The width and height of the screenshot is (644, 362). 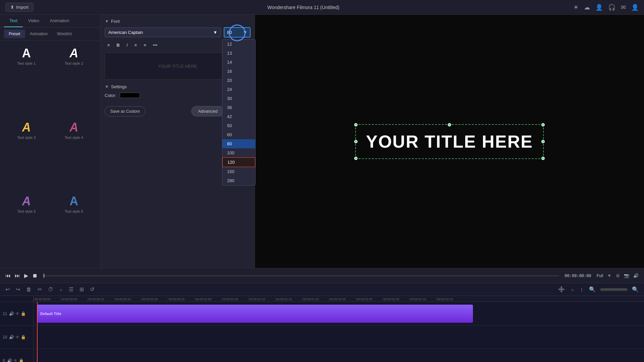 What do you see at coordinates (74, 154) in the screenshot?
I see `text-style-item: A Text style 4` at bounding box center [74, 154].